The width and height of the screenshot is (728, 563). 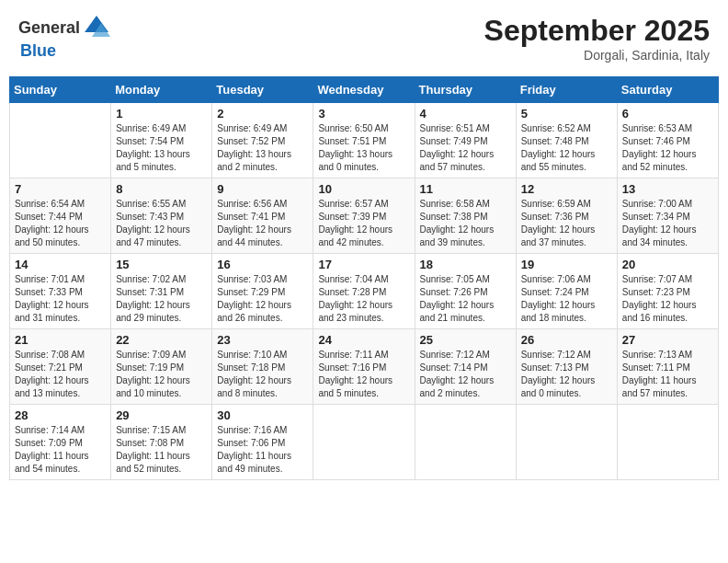 I want to click on day-info: Sunrise: 7:10 AM Sunset: 7:18 PM Dayligh…, so click(x=263, y=374).